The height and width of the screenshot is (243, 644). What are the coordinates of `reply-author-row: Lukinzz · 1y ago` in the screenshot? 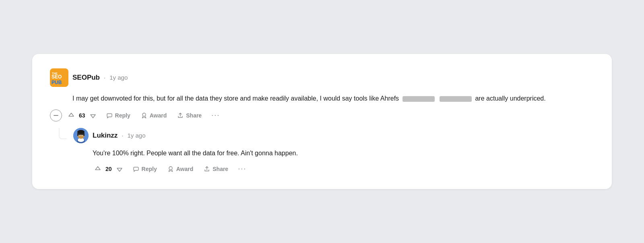 It's located at (334, 136).